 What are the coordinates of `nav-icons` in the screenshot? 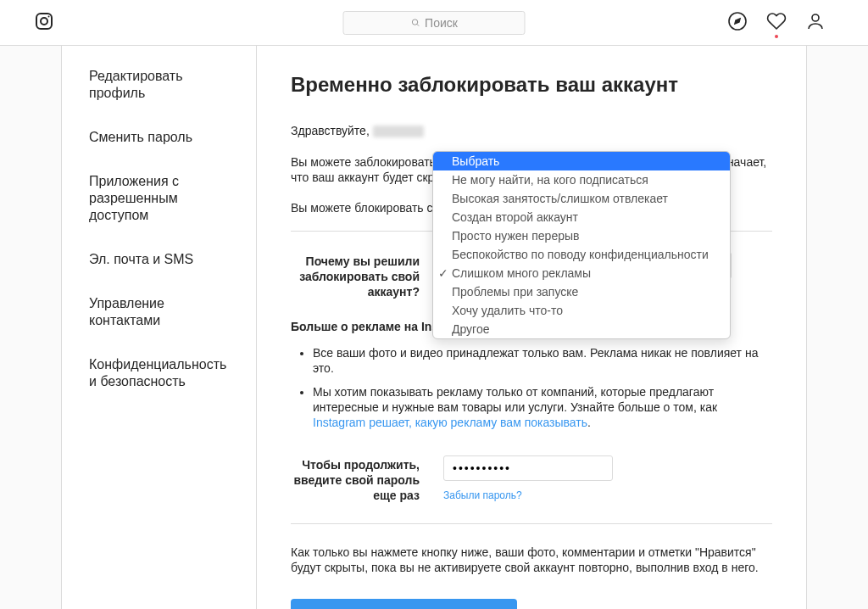 It's located at (789, 22).